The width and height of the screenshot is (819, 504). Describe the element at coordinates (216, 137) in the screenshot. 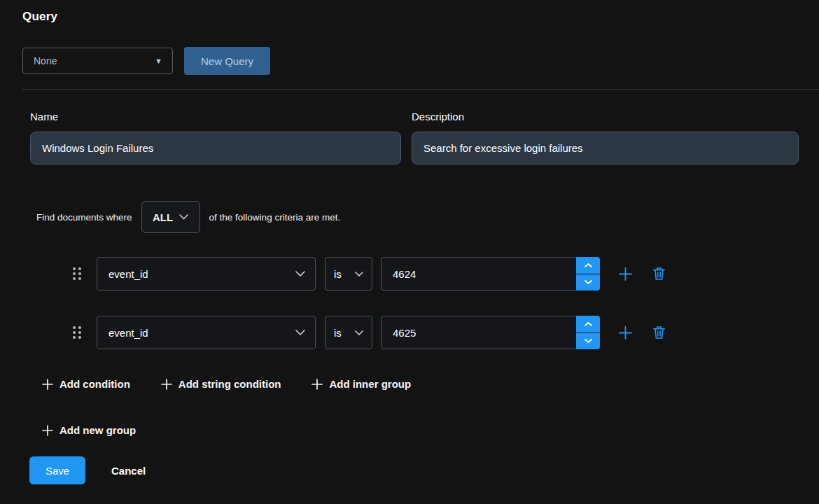

I see `name-field-group: Name` at that location.